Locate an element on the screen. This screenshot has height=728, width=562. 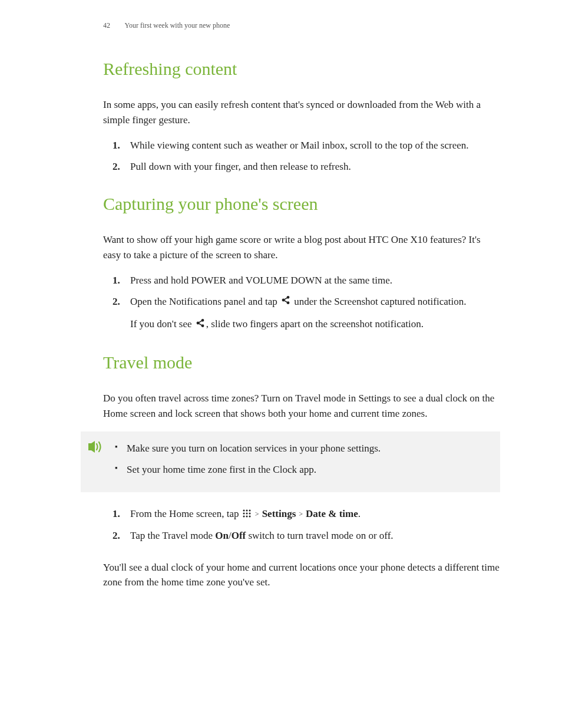
step-subtext: If you don't see , slide two fingers apa… is located at coordinates (315, 324).